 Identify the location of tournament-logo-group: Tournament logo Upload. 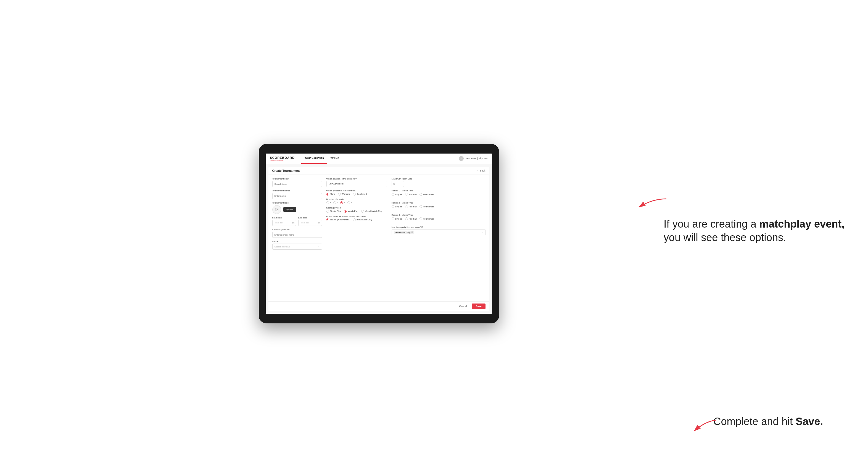
(297, 208).